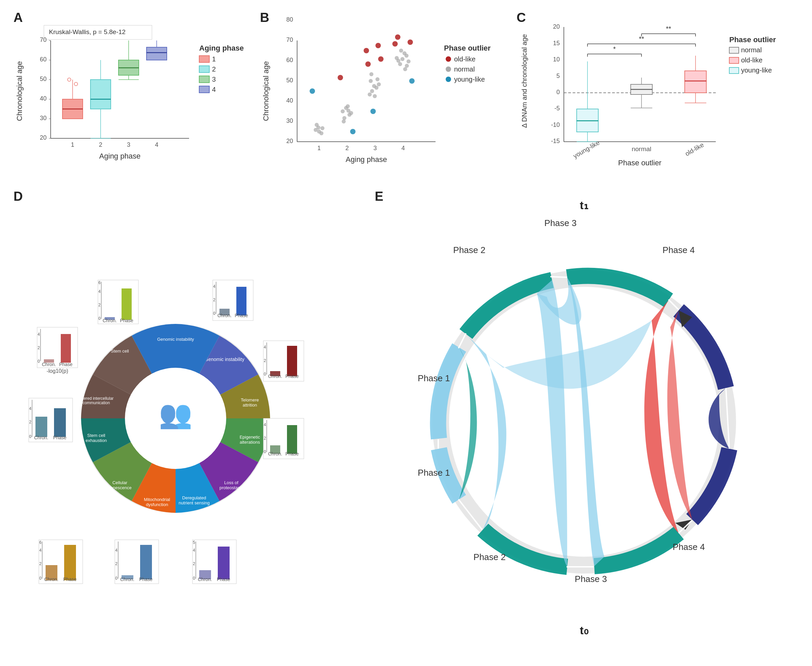  Describe the element at coordinates (120, 483) in the screenshot. I see `svg-text: Cellular` at that location.